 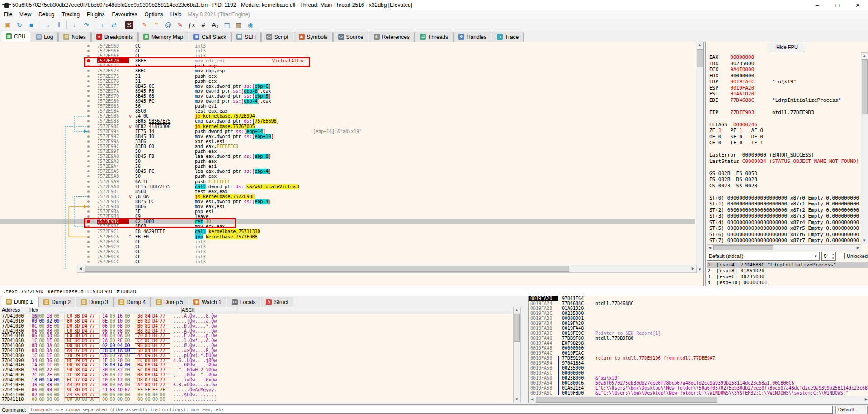 I want to click on register-line: ZF 1 PF 1 AF 0, so click(x=784, y=131).